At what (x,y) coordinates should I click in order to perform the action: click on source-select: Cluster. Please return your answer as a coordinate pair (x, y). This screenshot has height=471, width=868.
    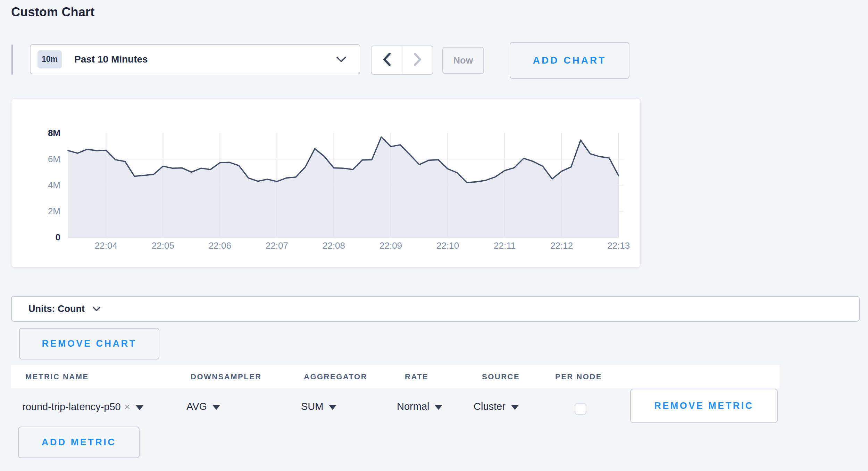
    Looking at the image, I should click on (496, 406).